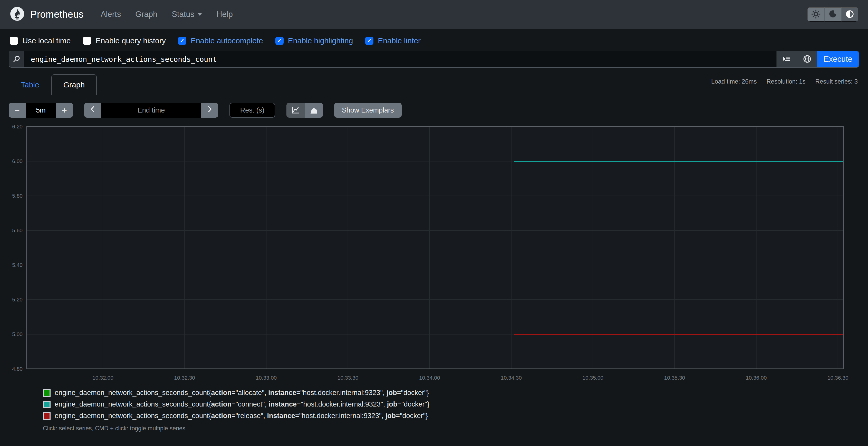 Image resolution: width=868 pixels, height=446 pixels. Describe the element at coordinates (511, 377) in the screenshot. I see `x-tick-label: 10:34:30` at that location.